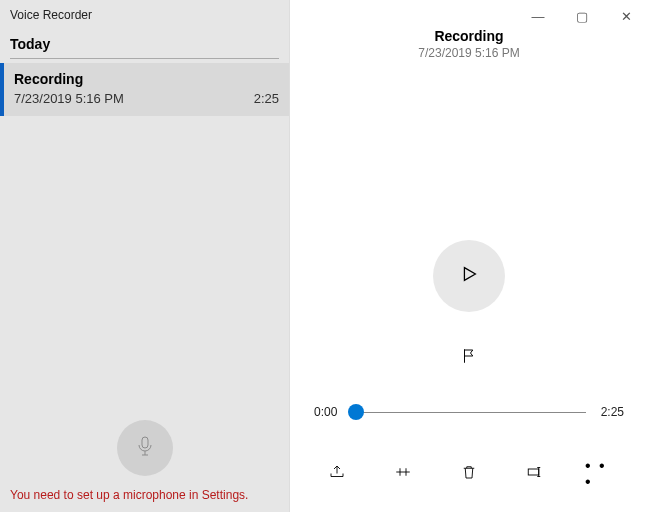  I want to click on recording-item-duration: 2:25, so click(266, 98).